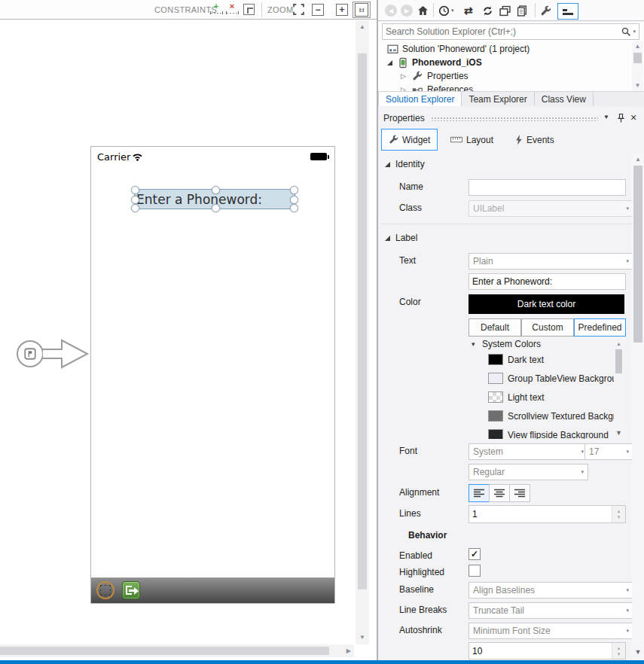 The image size is (644, 664). What do you see at coordinates (551, 261) in the screenshot?
I see `text-mode-dropdown: Plain▾` at bounding box center [551, 261].